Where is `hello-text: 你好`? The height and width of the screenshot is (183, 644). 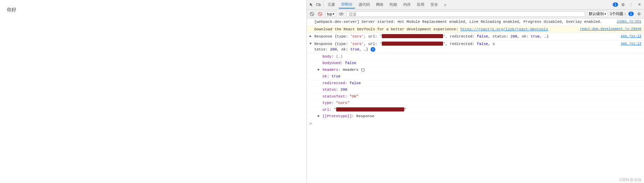 hello-text: 你好 is located at coordinates (12, 10).